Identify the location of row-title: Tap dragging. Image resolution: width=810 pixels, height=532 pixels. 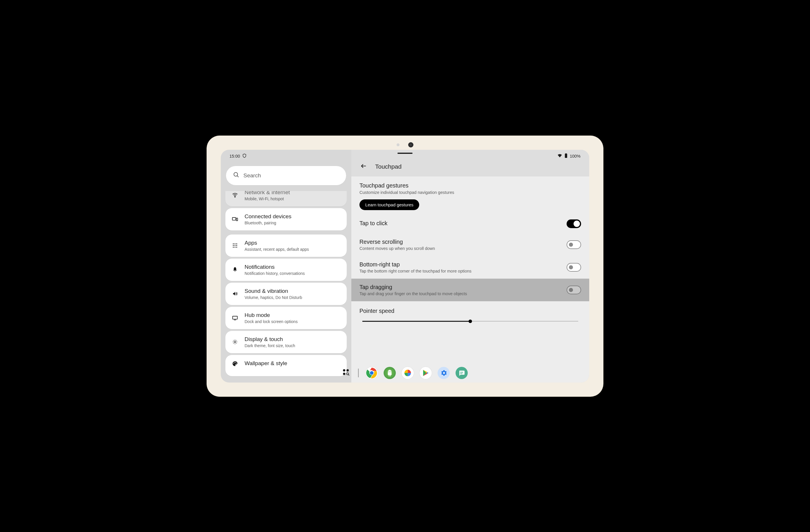
(413, 287).